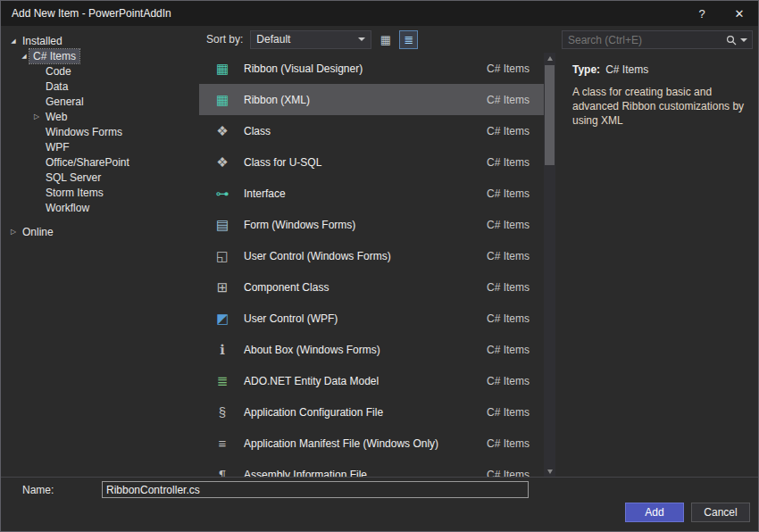  I want to click on tree-node-web: ▷ Web, so click(100, 116).